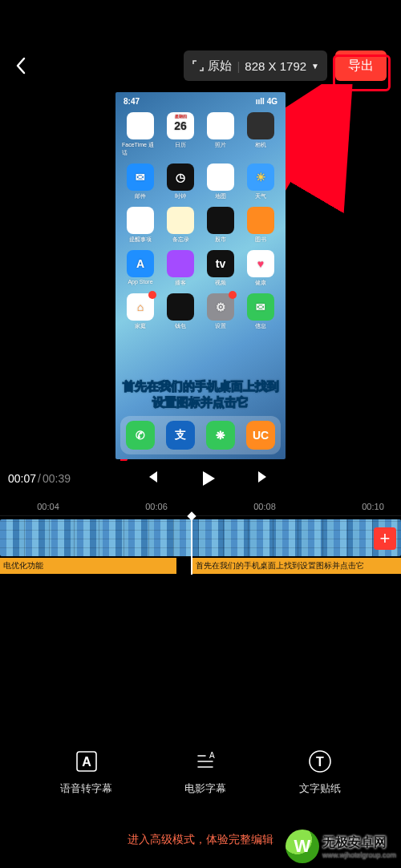 The width and height of the screenshot is (401, 868). Describe the element at coordinates (180, 182) in the screenshot. I see `app-icon: ◷时钟` at that location.